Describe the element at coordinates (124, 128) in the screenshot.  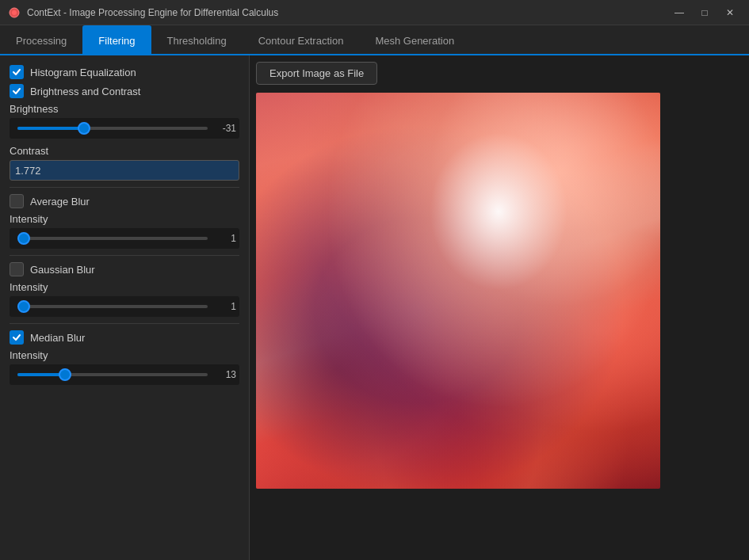
I see `brightness-slider-row: -31` at that location.